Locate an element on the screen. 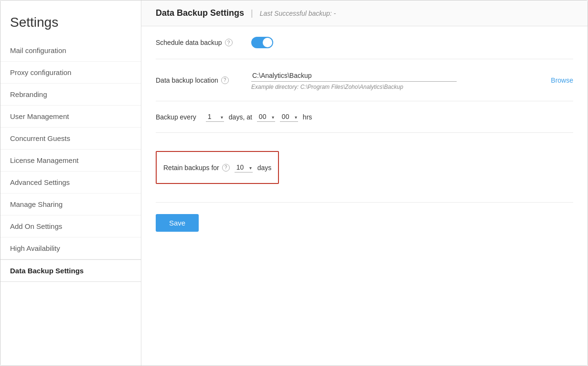 The height and width of the screenshot is (366, 588). retain-select-wrapper: 5 7 10 14 30 60 90 is located at coordinates (244, 167).